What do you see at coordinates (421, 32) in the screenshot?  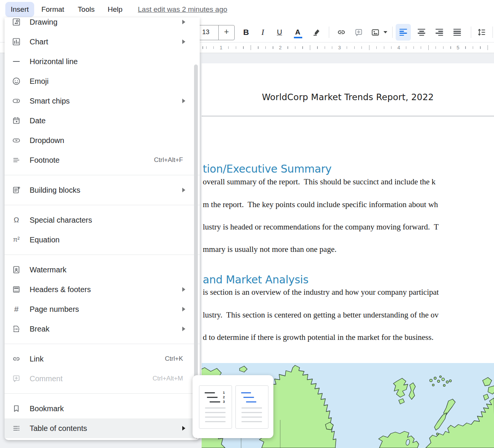 I see `align-center-button` at bounding box center [421, 32].